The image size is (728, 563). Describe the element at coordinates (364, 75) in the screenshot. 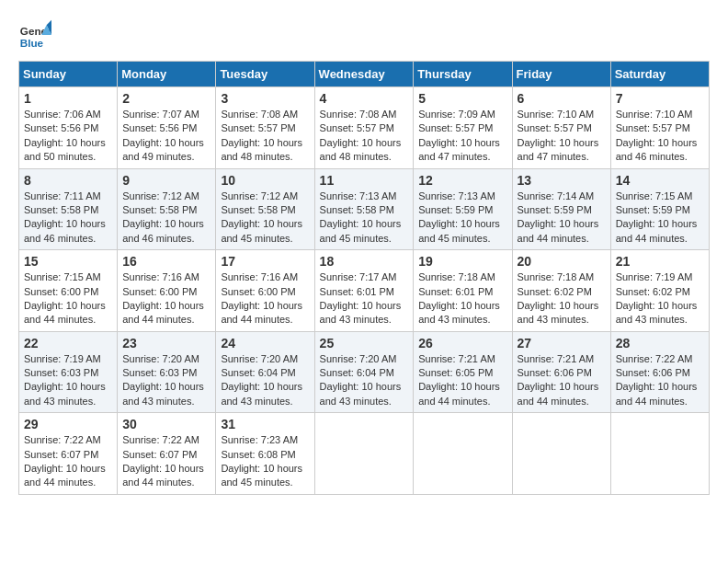

I see `weekday-header-row: Sunday Monday Tuesday Wednesday Thursday…` at that location.